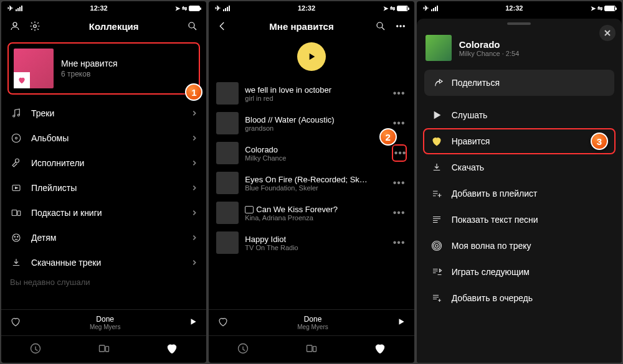  What do you see at coordinates (520, 167) in the screenshot?
I see `sheet-download: Скачать` at bounding box center [520, 167].